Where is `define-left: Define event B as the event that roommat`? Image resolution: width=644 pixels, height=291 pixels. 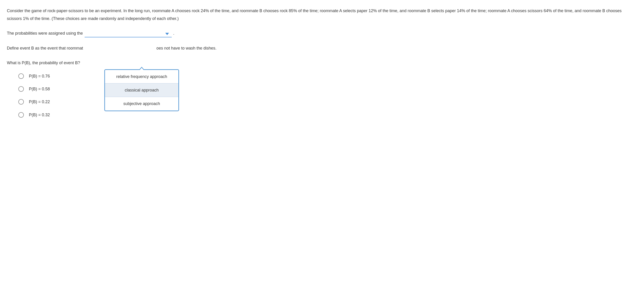 define-left: Define event B as the event that roommat is located at coordinates (45, 48).